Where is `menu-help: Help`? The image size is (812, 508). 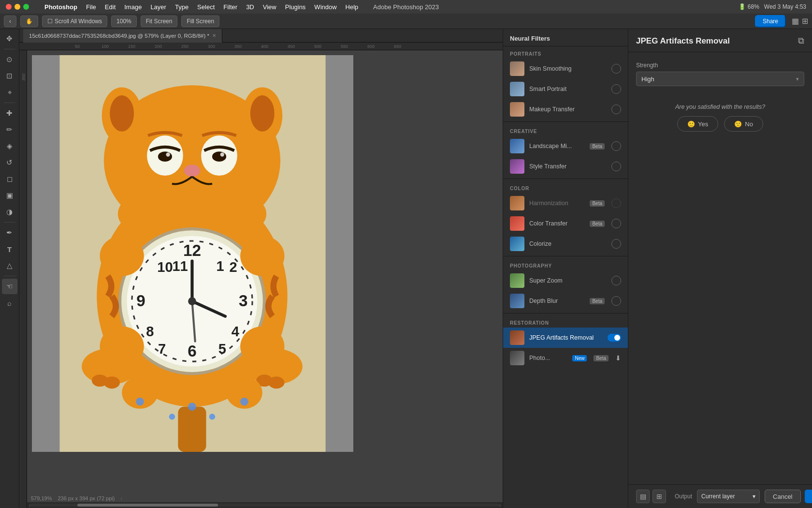 menu-help: Help is located at coordinates (352, 7).